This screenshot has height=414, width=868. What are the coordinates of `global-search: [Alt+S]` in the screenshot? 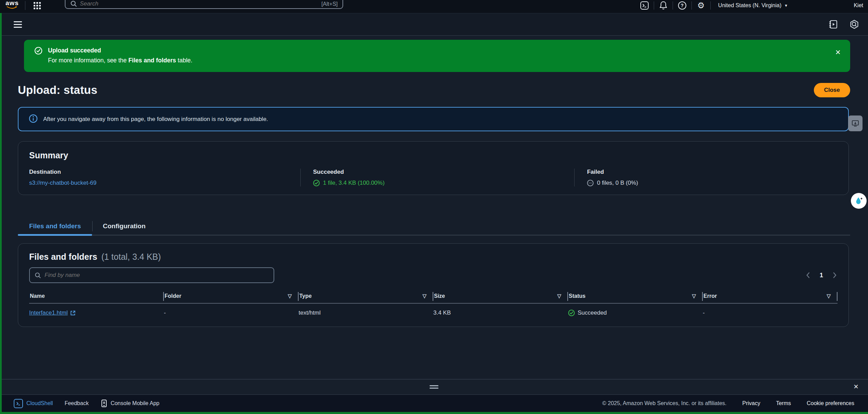 It's located at (204, 4).